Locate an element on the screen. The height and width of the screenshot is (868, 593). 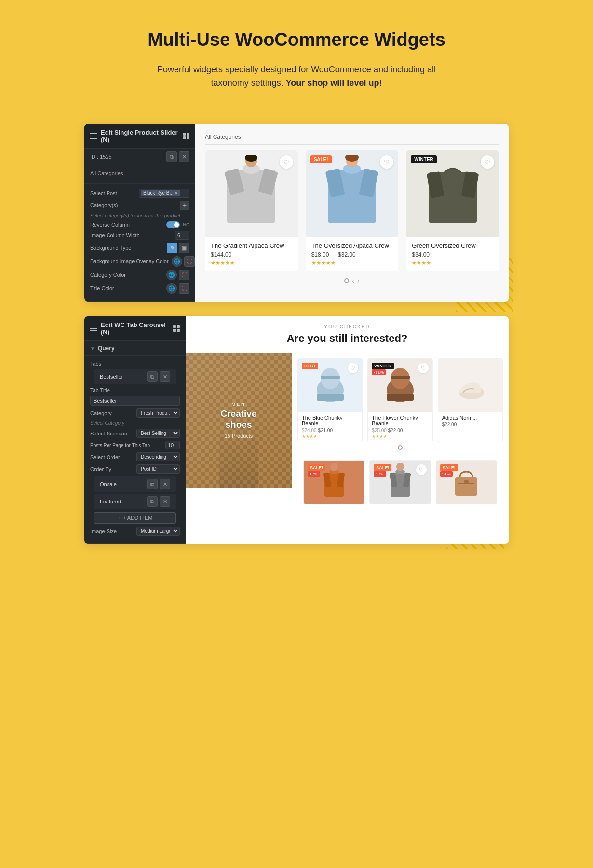
category-hint: Select category(s) to show for this prod… is located at coordinates (140, 216).